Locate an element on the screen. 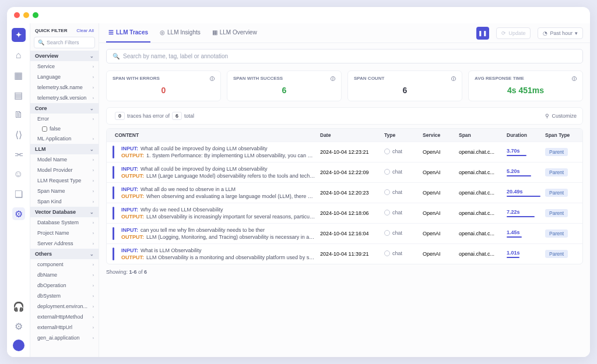 Image resolution: width=597 pixels, height=364 pixels. filter-item: ML Application› is located at coordinates (64, 139).